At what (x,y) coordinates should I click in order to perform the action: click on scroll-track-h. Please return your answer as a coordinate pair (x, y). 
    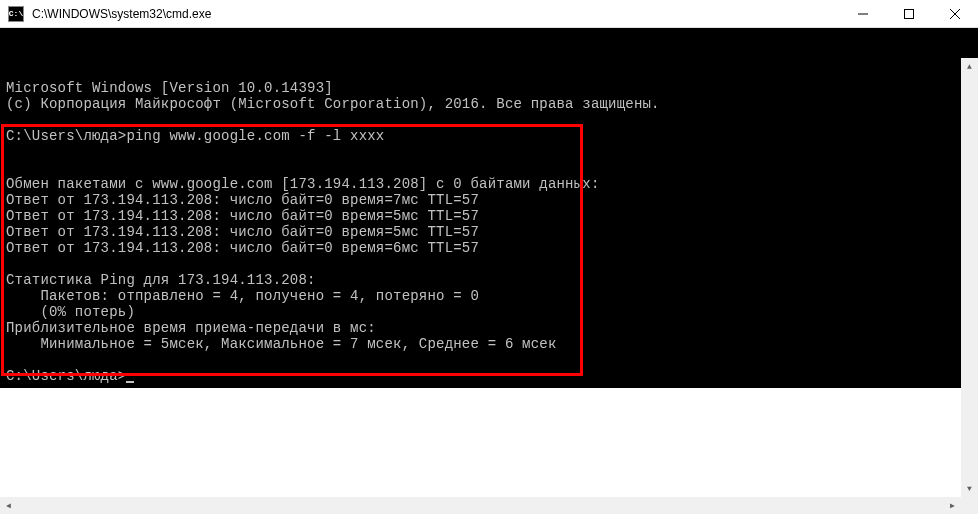
    Looking at the image, I should click on (480, 506).